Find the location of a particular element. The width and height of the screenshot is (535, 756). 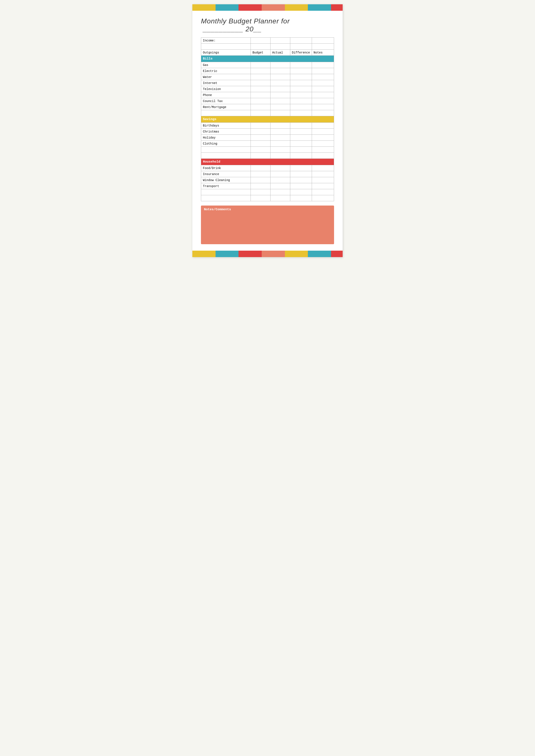

table-row: Water is located at coordinates (268, 77).